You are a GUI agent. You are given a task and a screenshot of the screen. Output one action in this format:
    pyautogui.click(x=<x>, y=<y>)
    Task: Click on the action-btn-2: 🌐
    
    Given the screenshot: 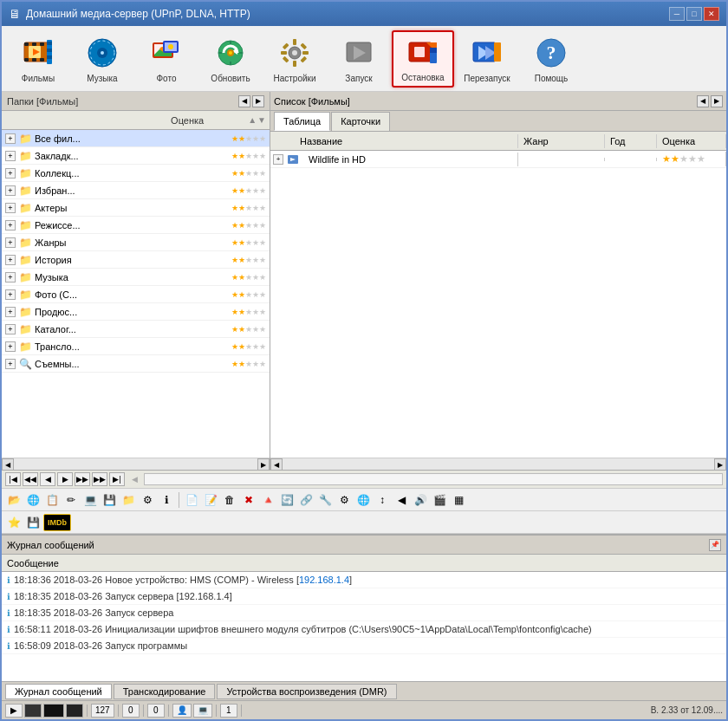 What is the action you would take?
    pyautogui.click(x=33, y=500)
    